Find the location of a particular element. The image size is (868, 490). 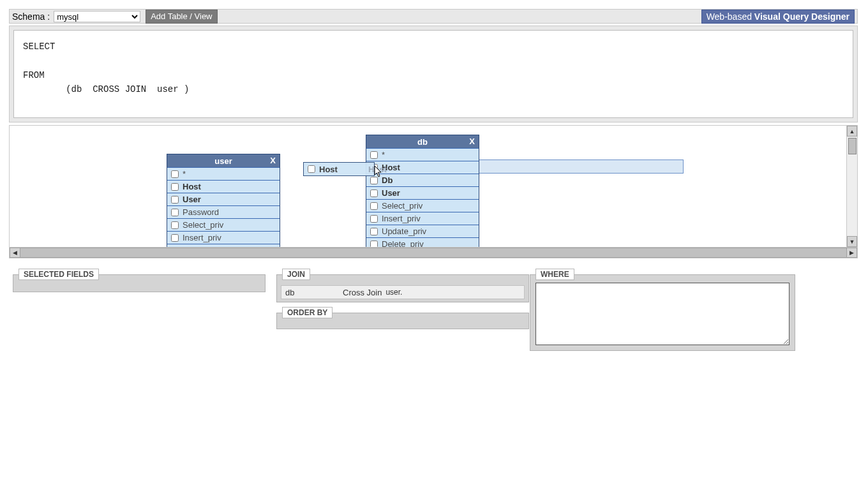

table-db-field: User is located at coordinates (423, 193).